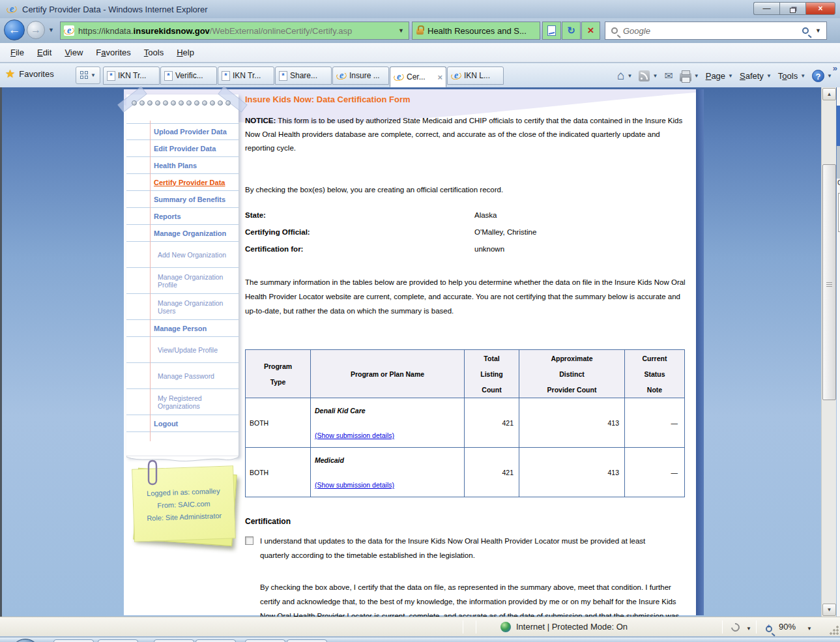 The image size is (840, 642). What do you see at coordinates (572, 423) in the screenshot?
I see `distinct-provider-count-cell: 413` at bounding box center [572, 423].